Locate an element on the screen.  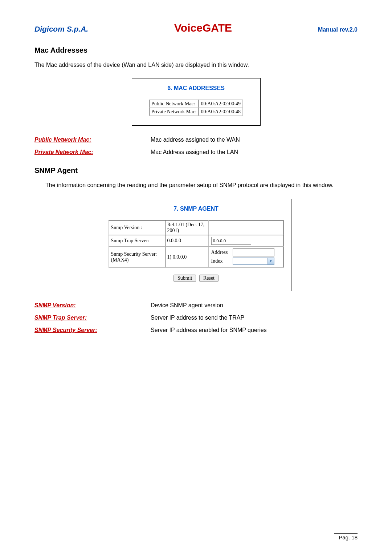
header-product: VoiceGATE is located at coordinates (203, 28).